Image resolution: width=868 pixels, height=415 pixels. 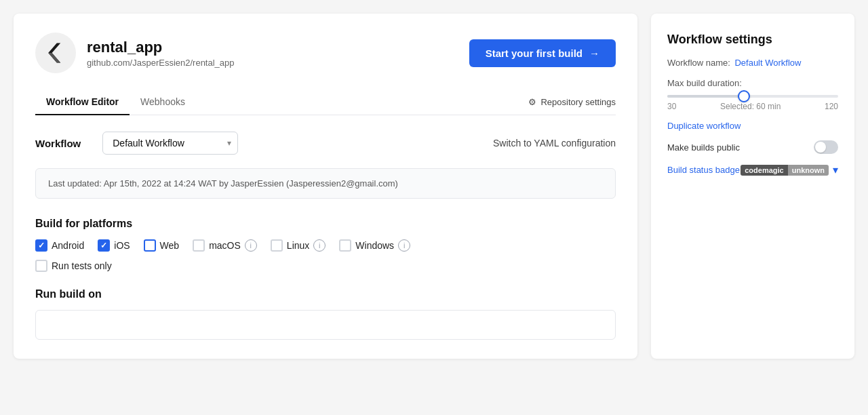 What do you see at coordinates (326, 266) in the screenshot?
I see `run-tests-row: Run tests only` at bounding box center [326, 266].